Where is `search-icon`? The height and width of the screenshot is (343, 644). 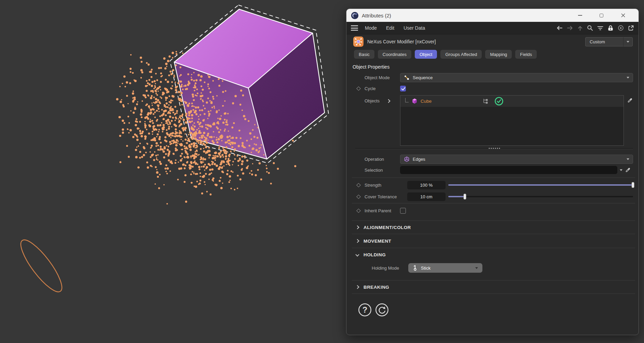 search-icon is located at coordinates (590, 28).